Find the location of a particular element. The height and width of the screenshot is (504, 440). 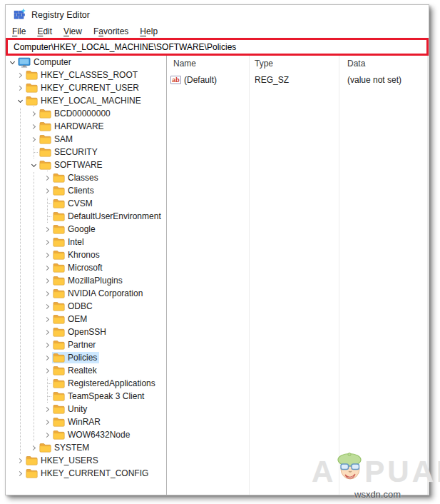

menu-favorites: Favorites is located at coordinates (111, 31).